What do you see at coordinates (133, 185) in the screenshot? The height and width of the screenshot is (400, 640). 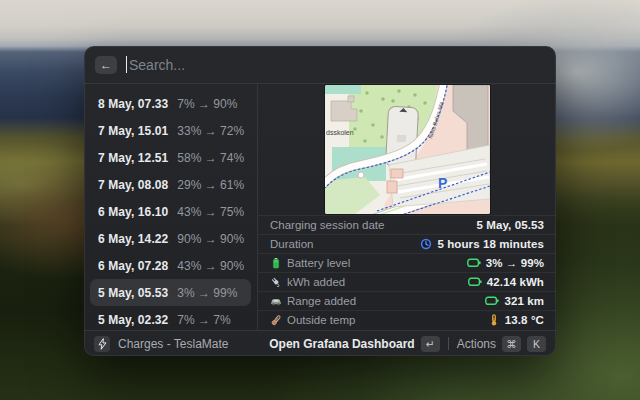 I see `session-date: 7 May, 08.08` at bounding box center [133, 185].